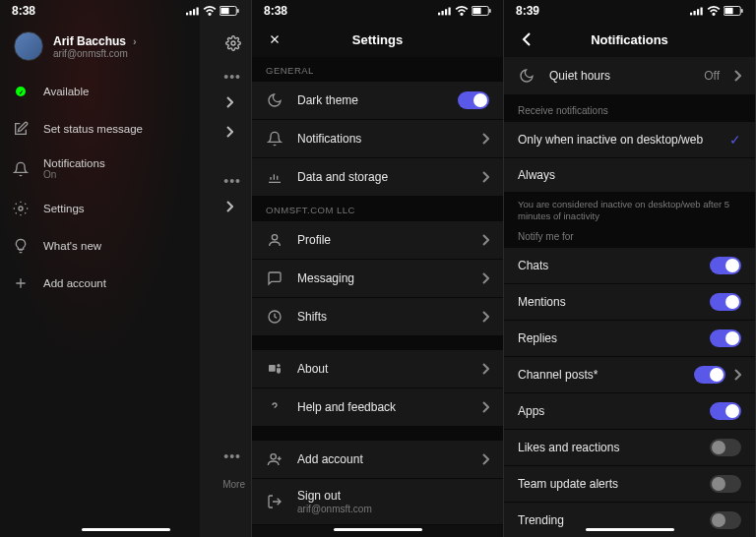 The width and height of the screenshot is (756, 537). Describe the element at coordinates (378, 370) in the screenshot. I see `row-about: About` at that location.